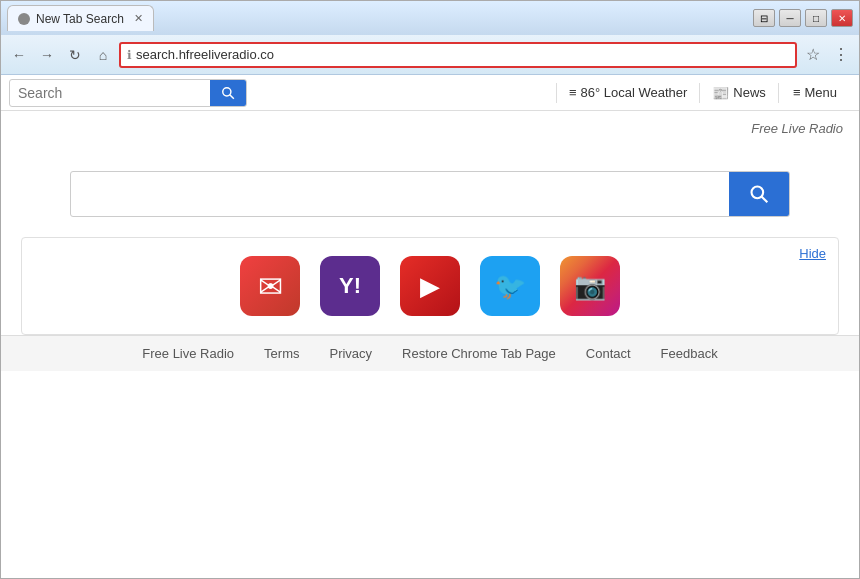  What do you see at coordinates (270, 286) in the screenshot?
I see `gmail-icon: ✉` at bounding box center [270, 286].